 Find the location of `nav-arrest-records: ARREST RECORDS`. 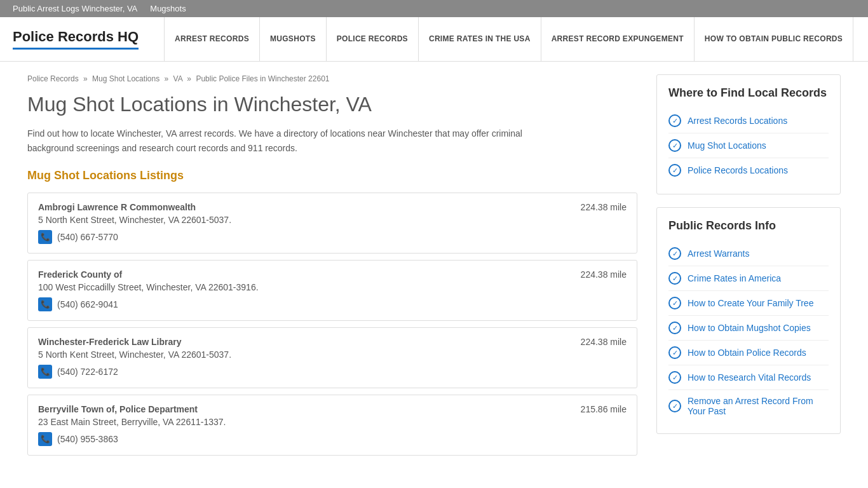

nav-arrest-records: ARREST RECORDS is located at coordinates (212, 39).